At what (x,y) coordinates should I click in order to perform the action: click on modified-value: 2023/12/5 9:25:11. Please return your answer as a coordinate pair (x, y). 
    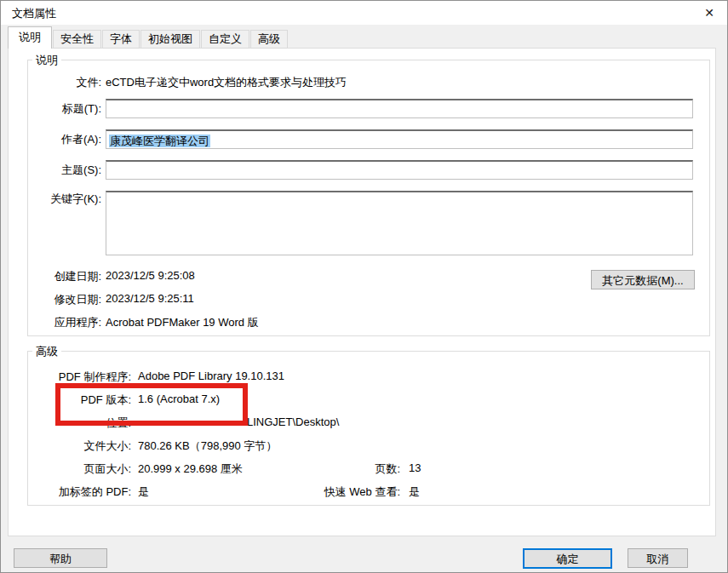
    Looking at the image, I should click on (150, 298).